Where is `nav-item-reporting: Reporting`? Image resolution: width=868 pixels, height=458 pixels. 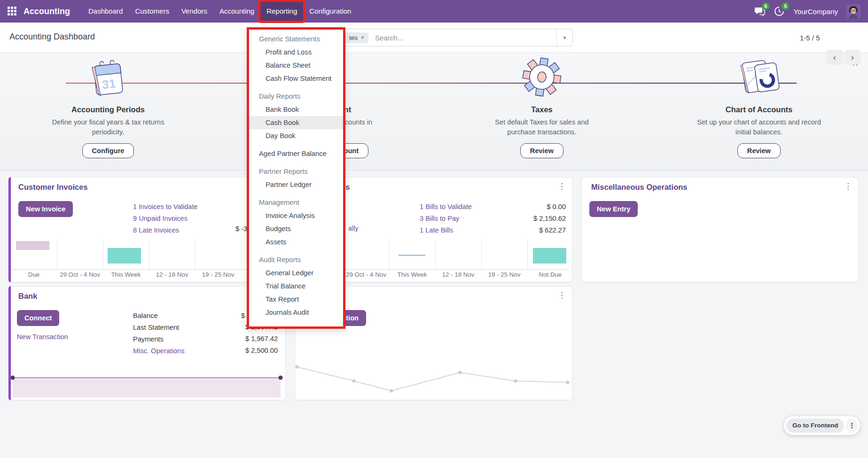 nav-item-reporting: Reporting is located at coordinates (282, 11).